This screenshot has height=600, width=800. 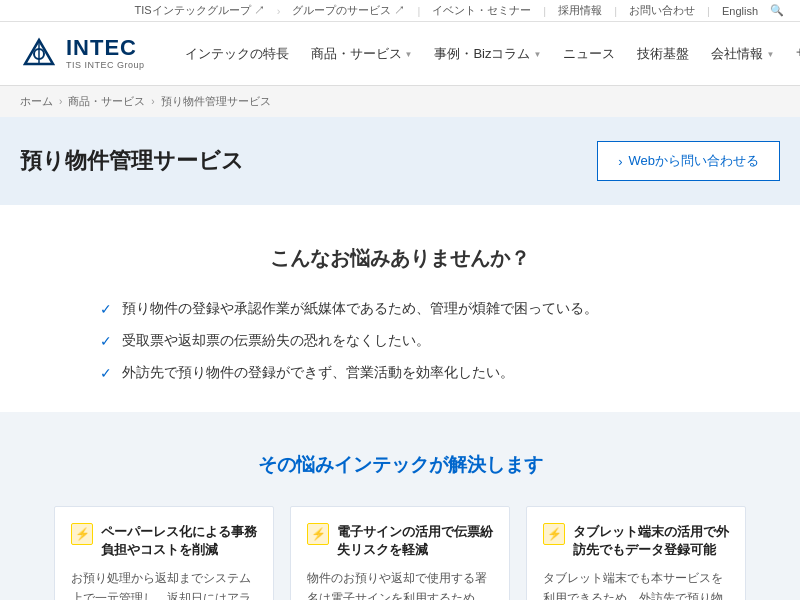 What do you see at coordinates (793, 54) in the screenshot?
I see `nav-item-sustainability: サステナビリティ ▼` at bounding box center [793, 54].